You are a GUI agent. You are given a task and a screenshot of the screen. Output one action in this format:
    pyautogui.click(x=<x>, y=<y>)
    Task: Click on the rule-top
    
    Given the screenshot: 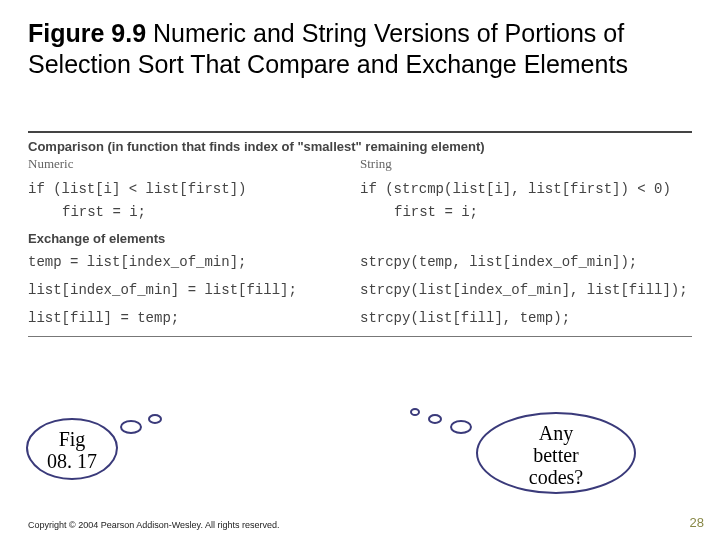 What is the action you would take?
    pyautogui.click(x=360, y=132)
    